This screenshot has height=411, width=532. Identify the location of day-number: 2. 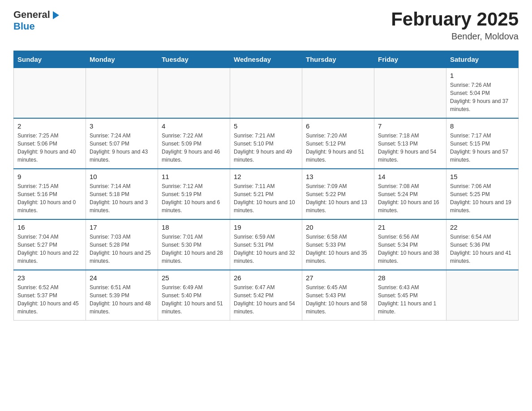
(50, 126).